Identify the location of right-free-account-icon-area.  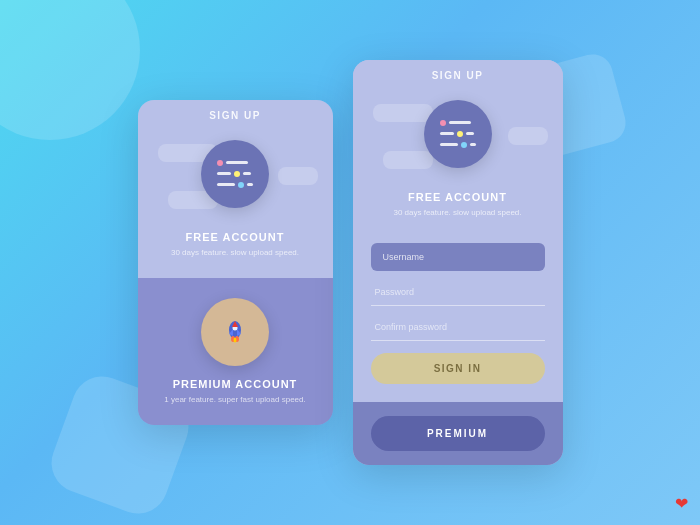
(458, 134).